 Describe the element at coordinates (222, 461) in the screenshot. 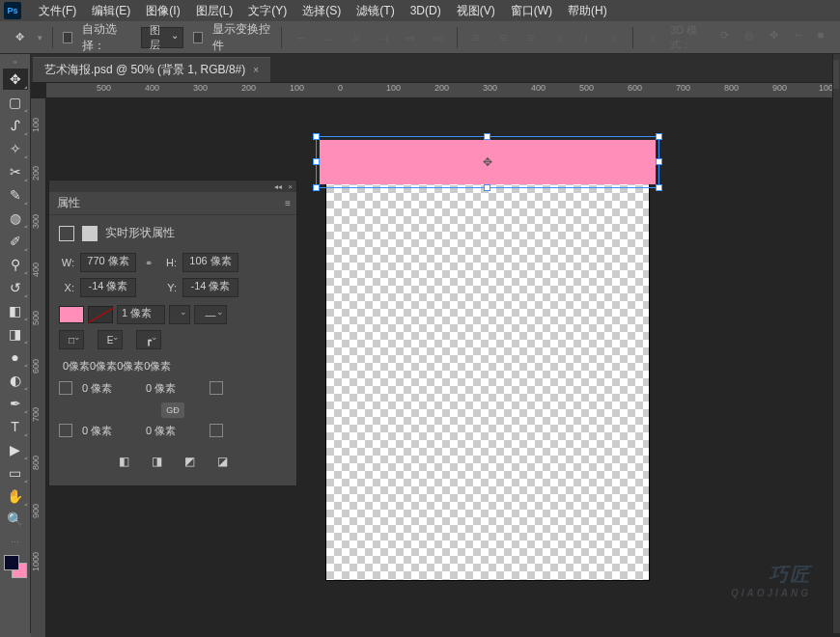

I see `path-exclude-icon: ◪` at that location.